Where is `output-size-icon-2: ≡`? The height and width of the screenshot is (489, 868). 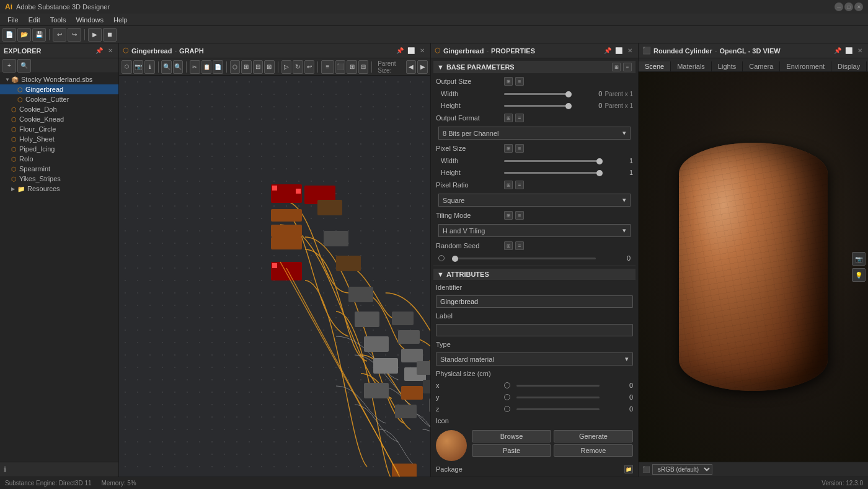 output-size-icon-2: ≡ is located at coordinates (520, 81).